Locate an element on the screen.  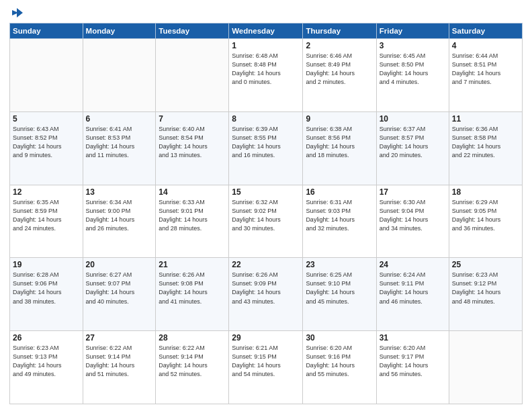
day-info: Sunrise: 6:37 AMSunset: 8:57 PMDaylight:… is located at coordinates (412, 142).